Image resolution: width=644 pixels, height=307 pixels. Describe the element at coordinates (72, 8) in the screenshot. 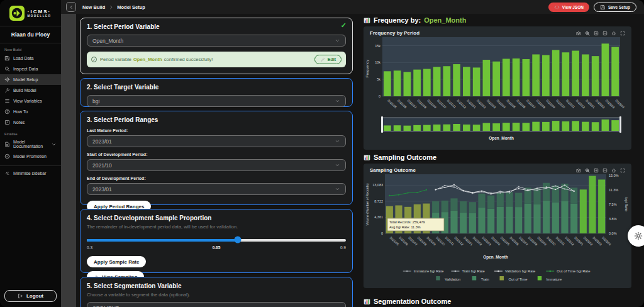

I see `chevron-left-icon` at that location.